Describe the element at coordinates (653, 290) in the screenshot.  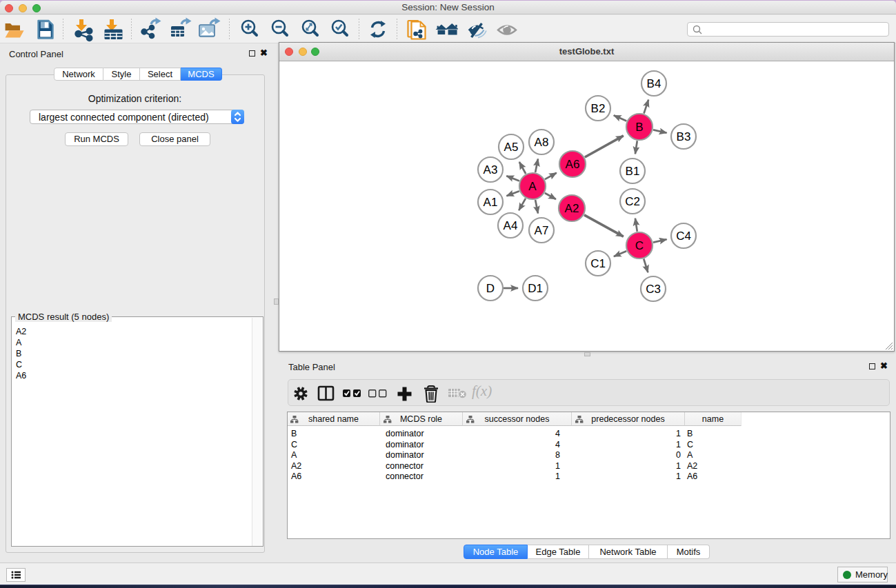
I see `svg-text: C3` at that location.